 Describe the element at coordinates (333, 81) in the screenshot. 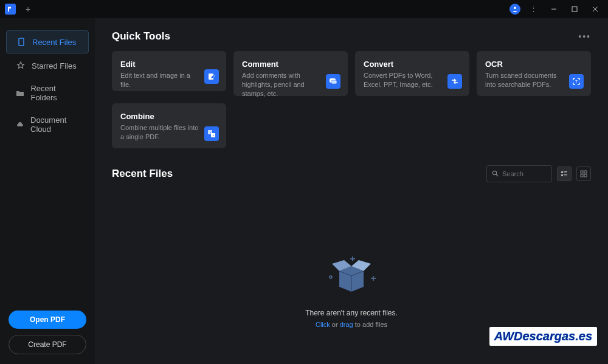

I see `comment-icon` at that location.